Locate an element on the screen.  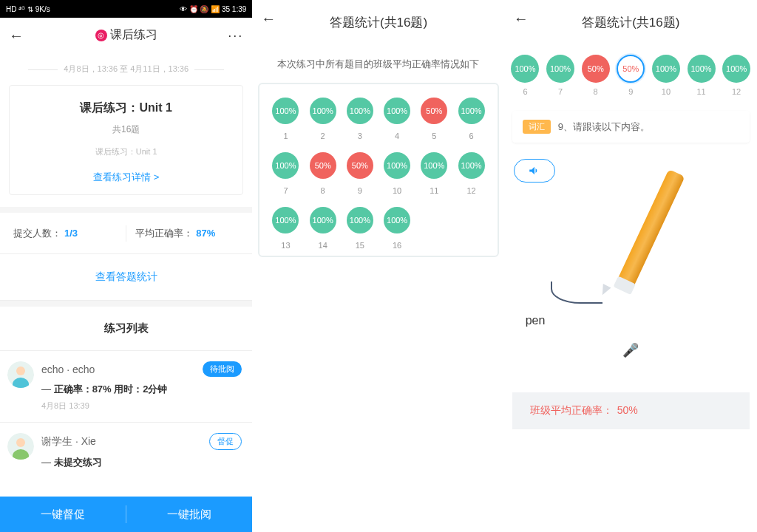
question-bubble: 100%4 is located at coordinates (397, 119).